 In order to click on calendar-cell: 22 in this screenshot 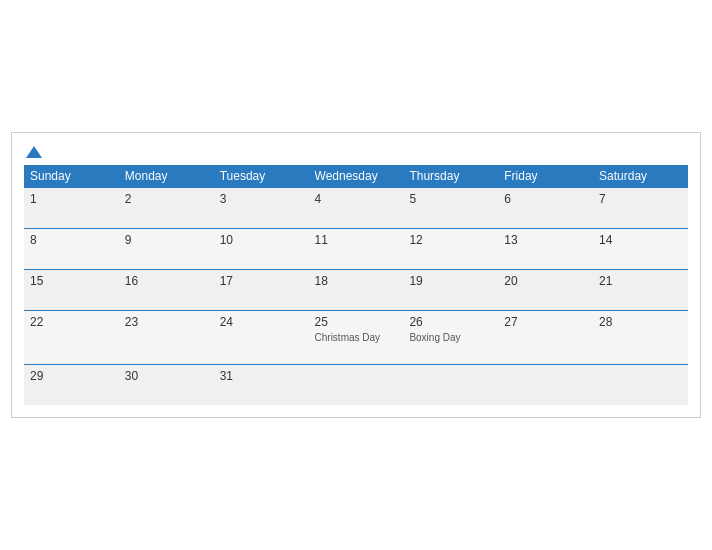, I will do `click(72, 338)`.